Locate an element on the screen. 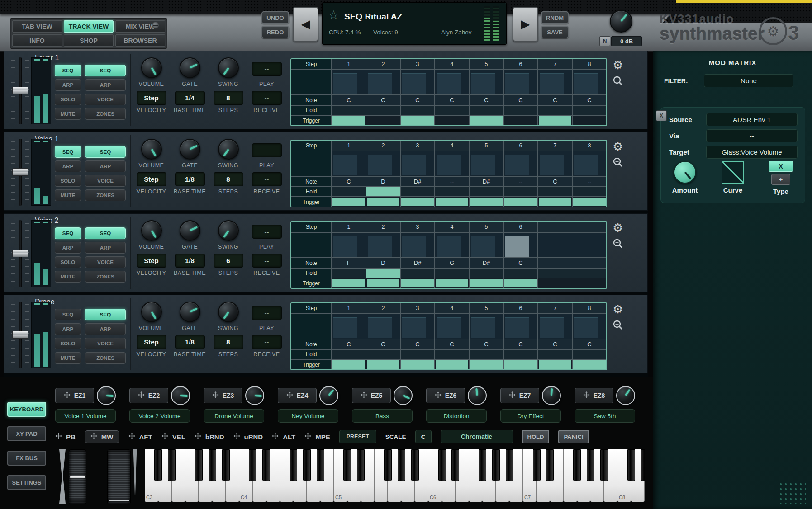 This screenshot has width=812, height=509. drone-note-cell-1: C is located at coordinates (349, 344).